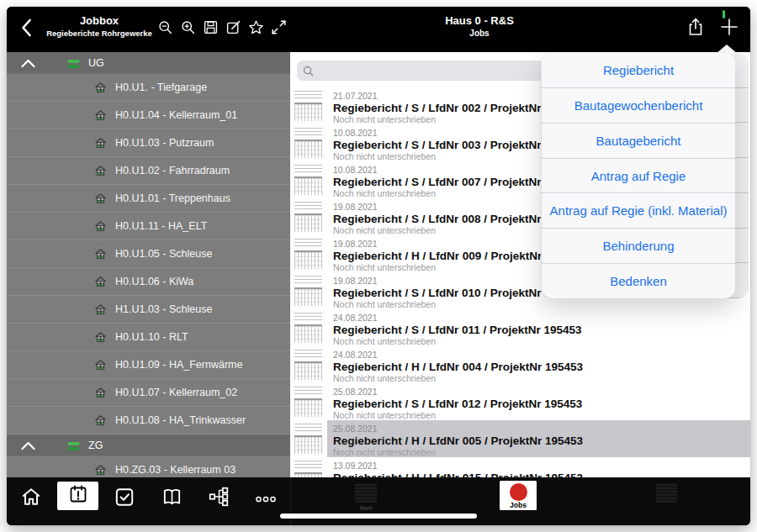 This screenshot has height=532, width=757. Describe the element at coordinates (77, 496) in the screenshot. I see `jobbox-tab-active` at that location.